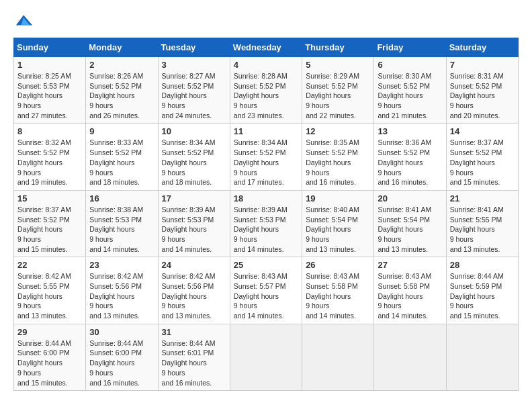  I want to click on day-info: Sunrise: 8:35 AMSunset: 5:52 PMDaylight …, so click(338, 163).